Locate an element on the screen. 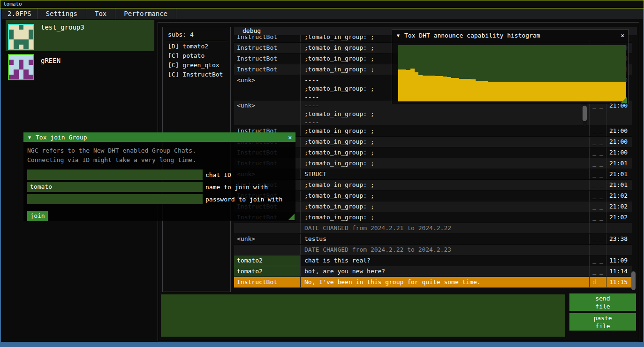  message-text: DATE CHANGED from 2024.2.22 to 2024.2.23 is located at coordinates (445, 250).